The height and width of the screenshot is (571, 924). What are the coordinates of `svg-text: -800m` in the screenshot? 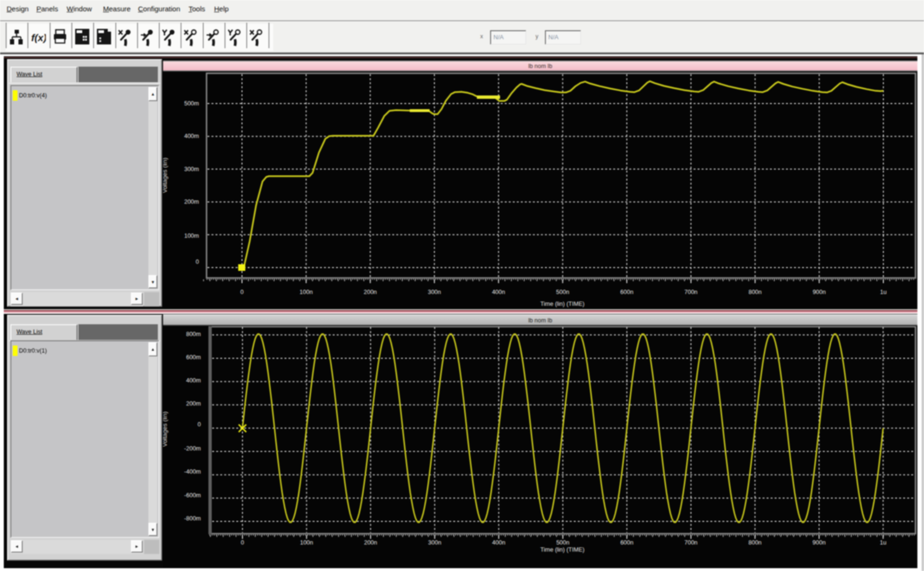 It's located at (193, 519).